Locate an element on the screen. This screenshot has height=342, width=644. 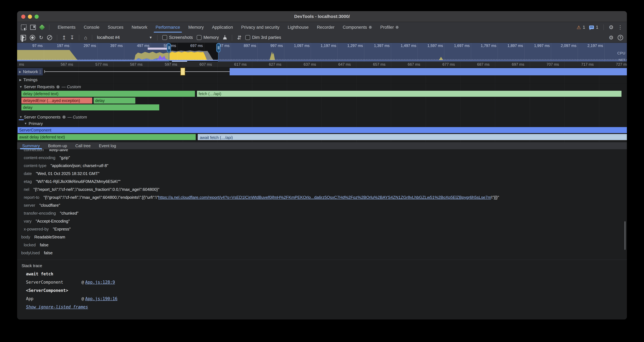
cpu-lane-label: CPU is located at coordinates (621, 53).